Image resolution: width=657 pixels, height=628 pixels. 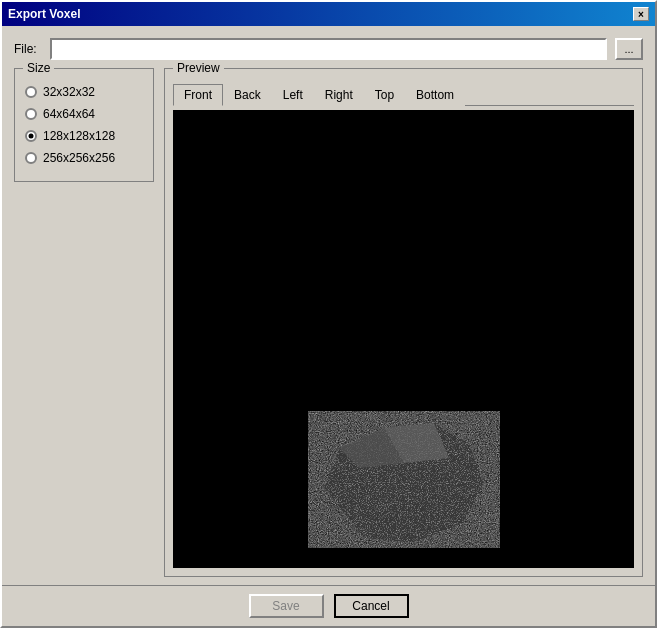 I want to click on dialog-title: Export Voxel, so click(x=44, y=14).